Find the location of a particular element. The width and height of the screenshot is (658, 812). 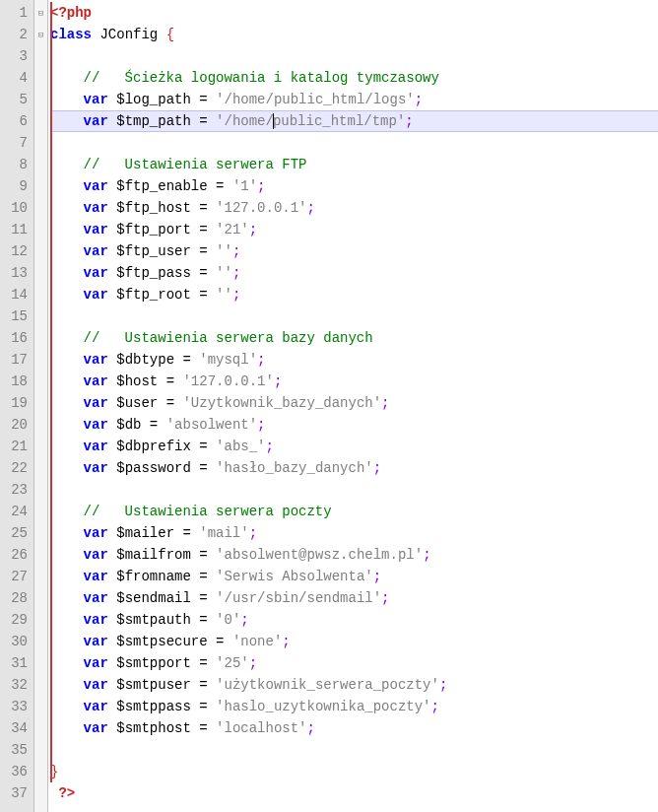

line-number: 30 is located at coordinates (15, 642).